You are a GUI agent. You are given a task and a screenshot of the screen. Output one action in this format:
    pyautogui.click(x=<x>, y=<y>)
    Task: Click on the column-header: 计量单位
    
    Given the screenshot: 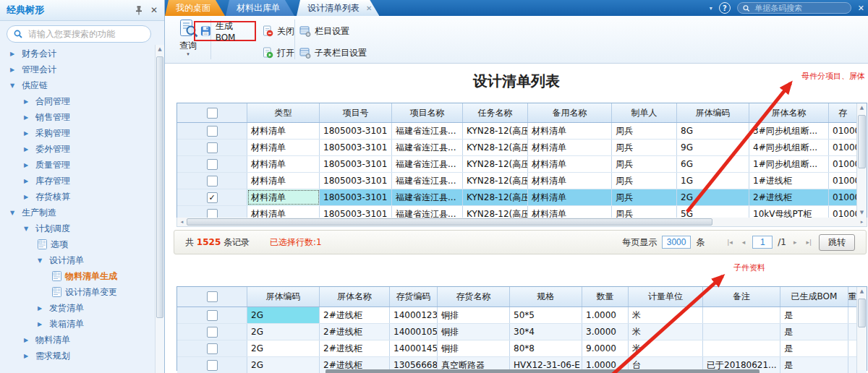 What is the action you would take?
    pyautogui.click(x=665, y=296)
    